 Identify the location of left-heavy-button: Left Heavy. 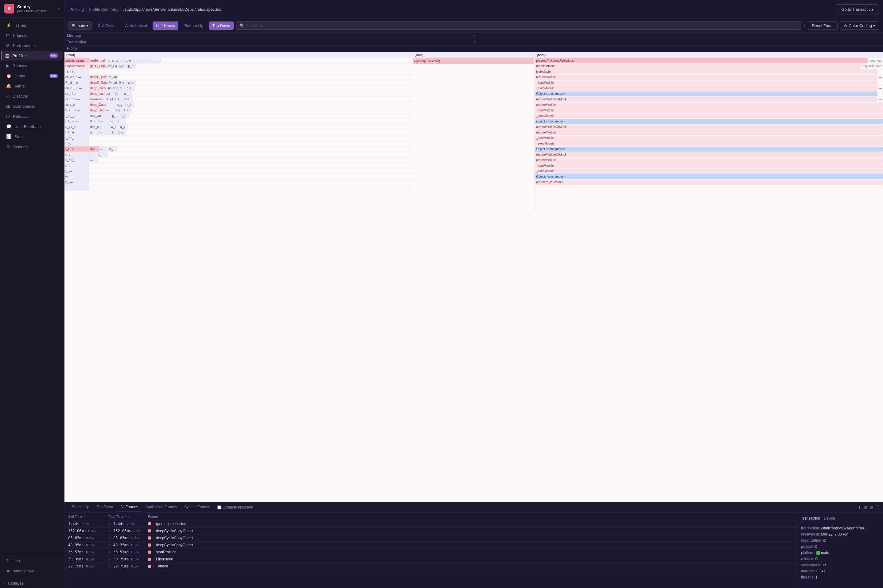
(166, 26).